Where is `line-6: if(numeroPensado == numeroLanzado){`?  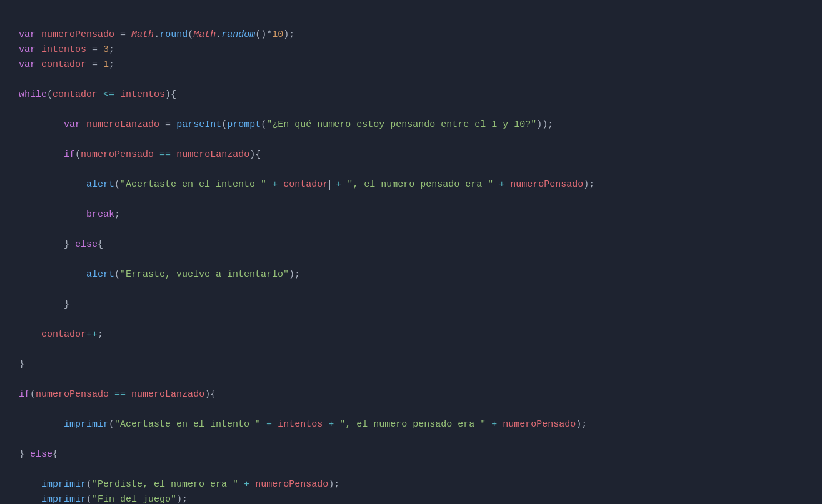 line-6: if(numeroPensado == numeroLanzado){ is located at coordinates (140, 155).